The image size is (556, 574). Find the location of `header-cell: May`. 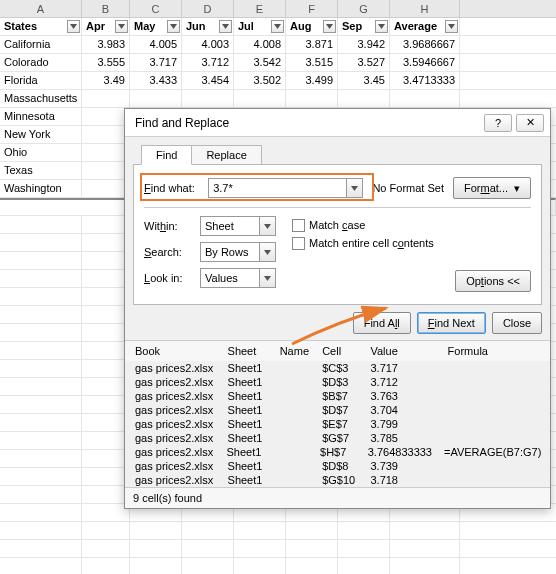

header-cell: May is located at coordinates (156, 26).